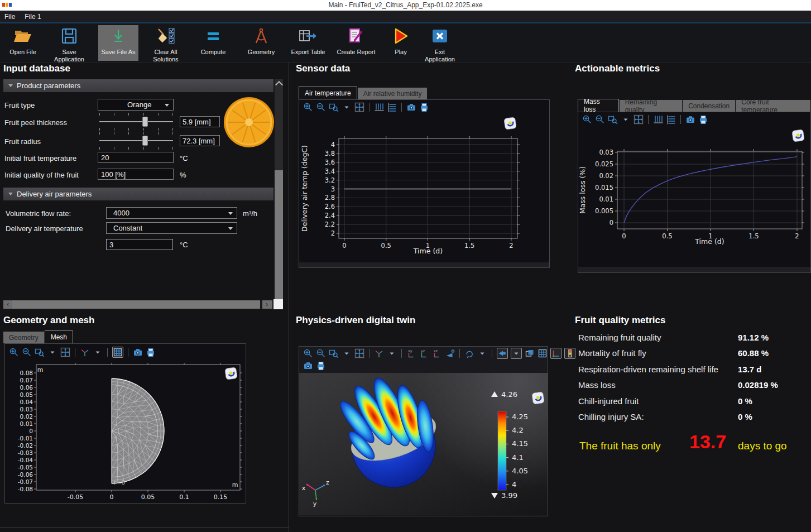 This screenshot has width=811, height=532. What do you see at coordinates (693, 418) in the screenshot?
I see `metric-row: Chilling injury SA:0 %` at bounding box center [693, 418].